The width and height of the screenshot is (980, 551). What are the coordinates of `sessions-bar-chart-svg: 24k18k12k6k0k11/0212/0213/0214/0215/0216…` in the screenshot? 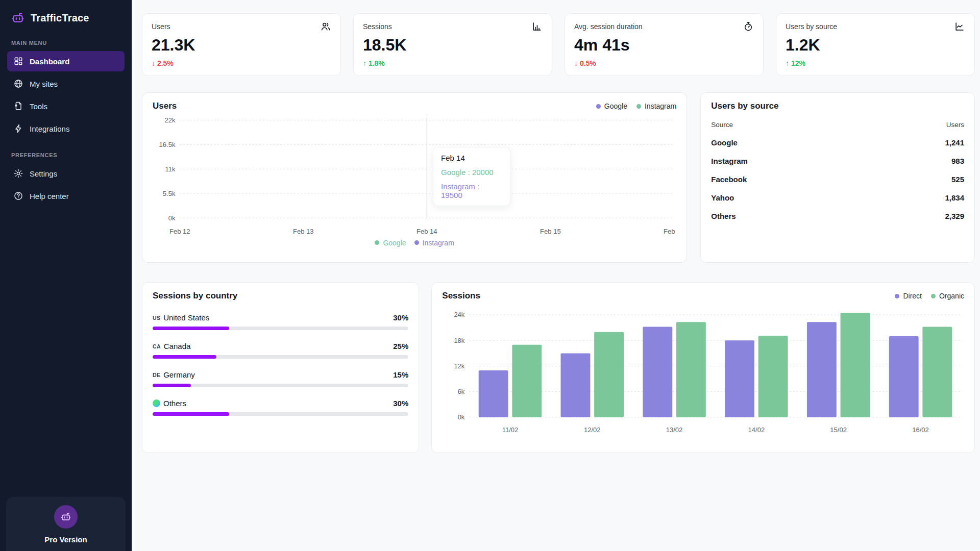 It's located at (703, 370).